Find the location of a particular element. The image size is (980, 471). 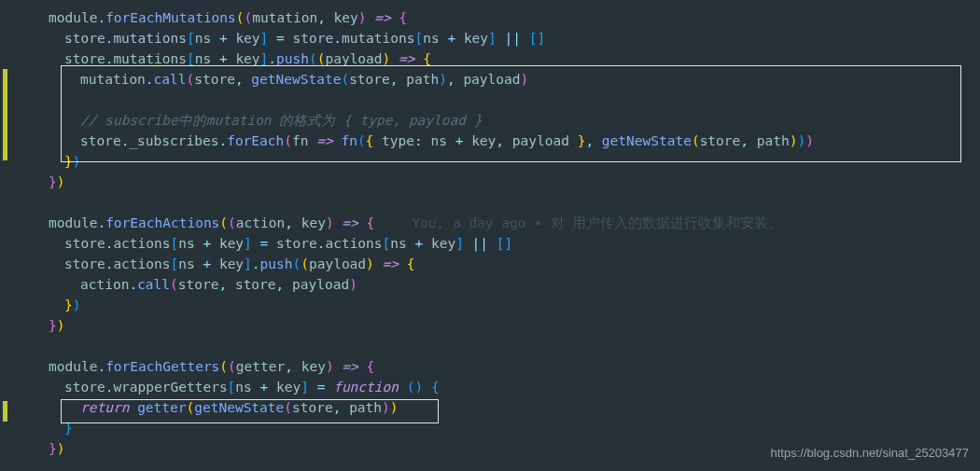

code-line: mutation.call(store, getNewState(store, … is located at coordinates (498, 79).